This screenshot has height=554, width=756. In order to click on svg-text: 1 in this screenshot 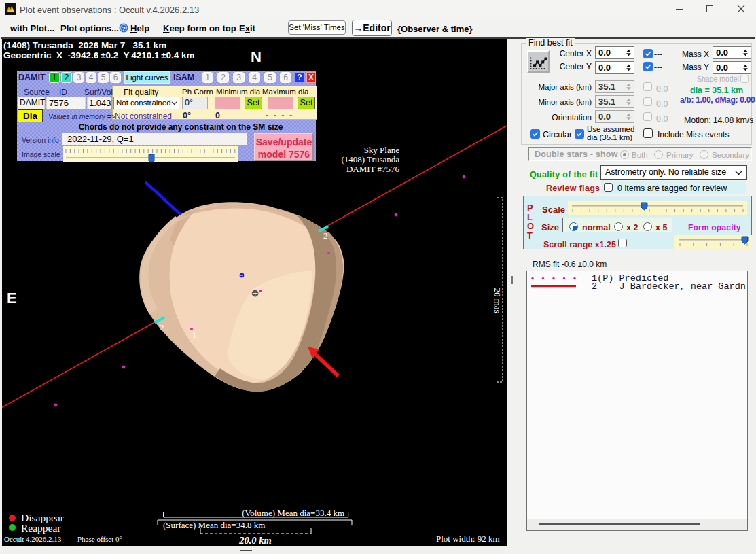, I will do `click(194, 335)`.